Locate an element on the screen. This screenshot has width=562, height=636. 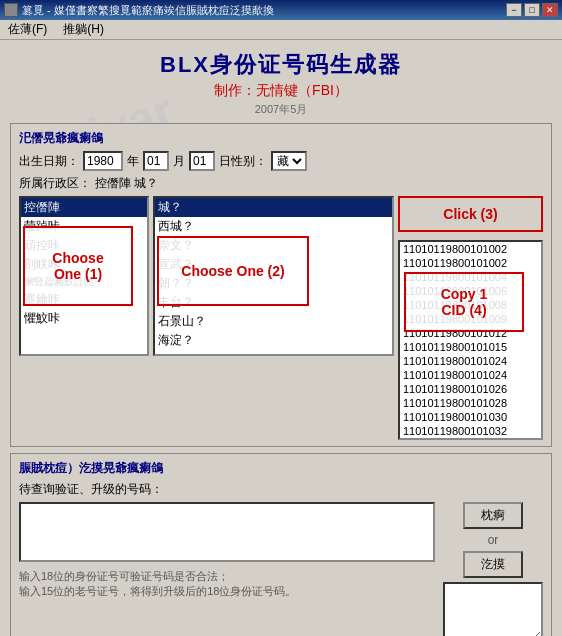
list-item: 海淀？ is located at coordinates (274, 340).